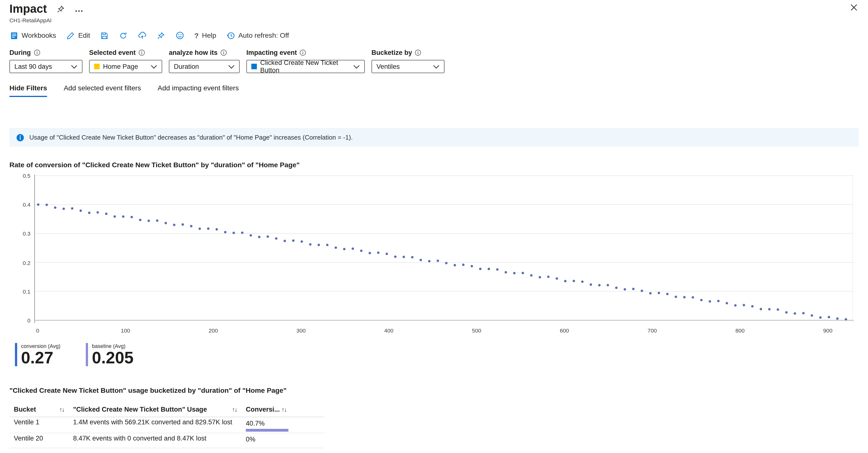 This screenshot has width=868, height=453. Describe the element at coordinates (14, 35) in the screenshot. I see `workbooks-icon` at that location.